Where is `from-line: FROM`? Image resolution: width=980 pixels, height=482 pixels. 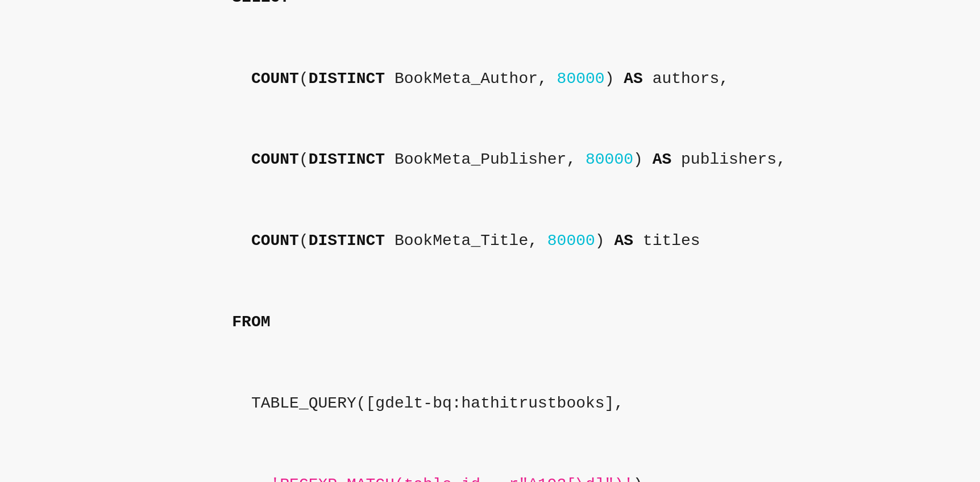
from-line: FROM is located at coordinates (490, 322).